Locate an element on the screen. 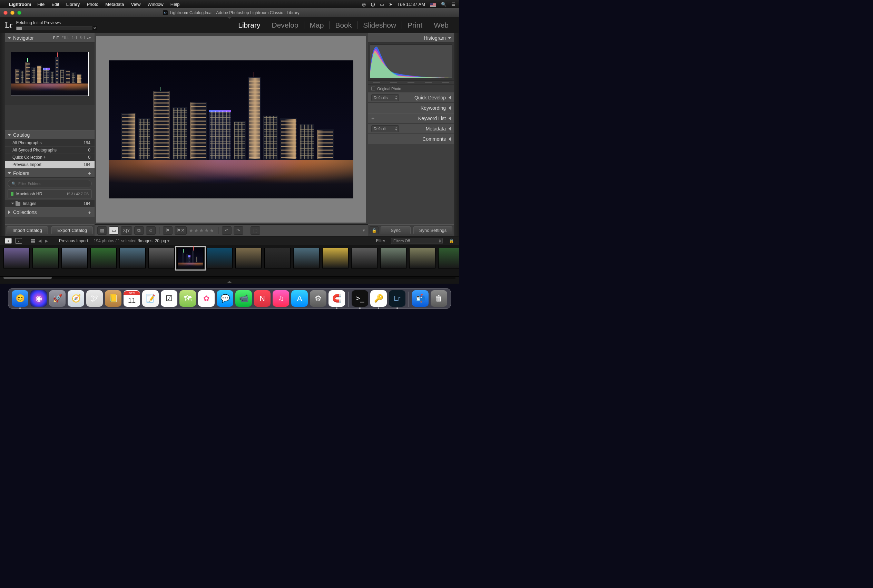  catalog-row: All Synced Photographs0 is located at coordinates (50, 150).